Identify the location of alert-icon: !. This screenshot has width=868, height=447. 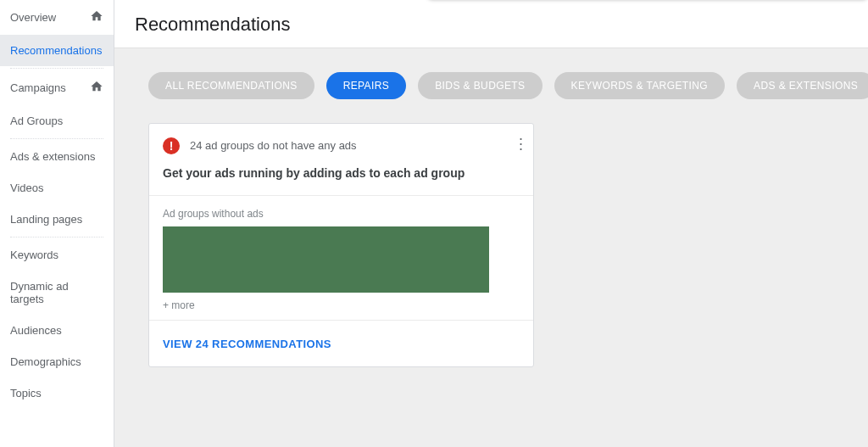
(171, 146).